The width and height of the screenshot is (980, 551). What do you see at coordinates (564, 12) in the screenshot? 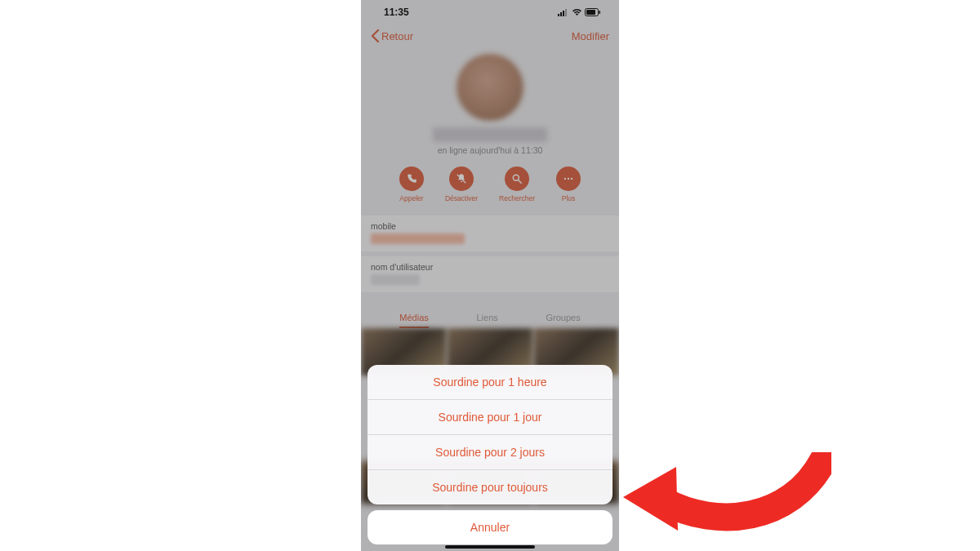
I see `signal-icon` at bounding box center [564, 12].